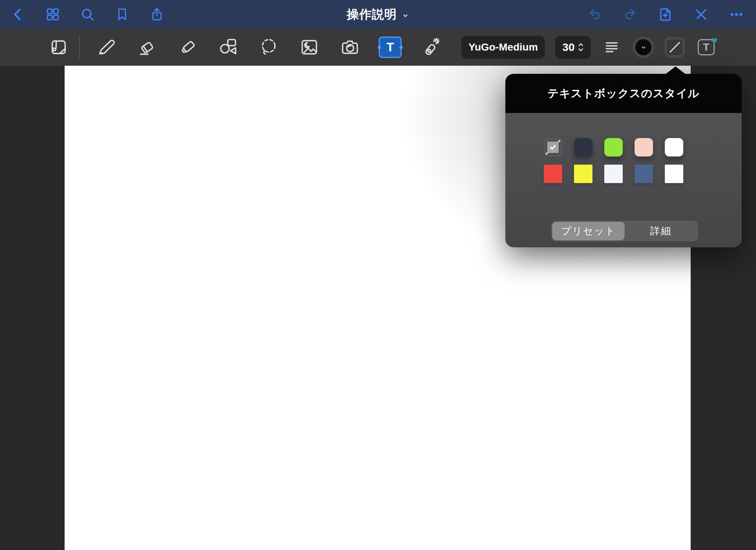  Describe the element at coordinates (666, 14) in the screenshot. I see `add-page-button` at that location.